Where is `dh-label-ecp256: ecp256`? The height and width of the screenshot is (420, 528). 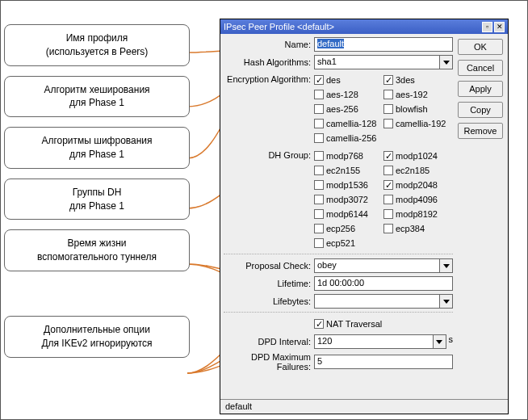
dh-label-ecp256: ecp256 is located at coordinates (341, 229).